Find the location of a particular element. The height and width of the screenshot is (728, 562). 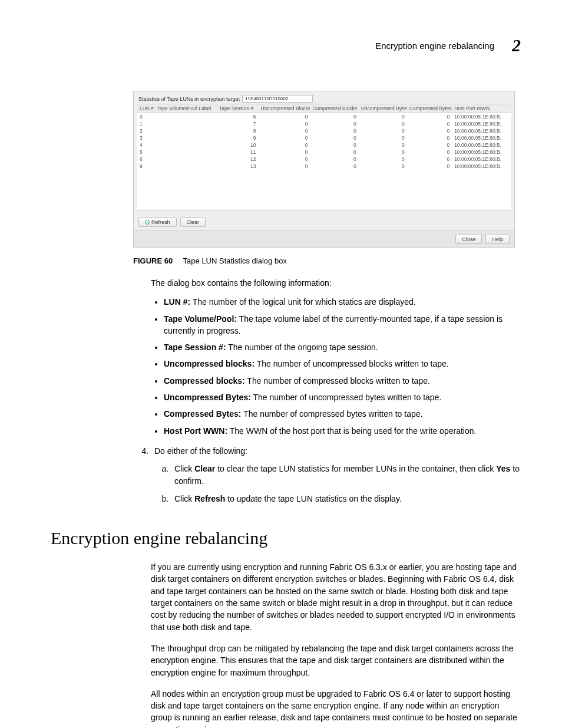

definition-item: Uncompressed Bytes: The number of uncomp… is located at coordinates (342, 397).